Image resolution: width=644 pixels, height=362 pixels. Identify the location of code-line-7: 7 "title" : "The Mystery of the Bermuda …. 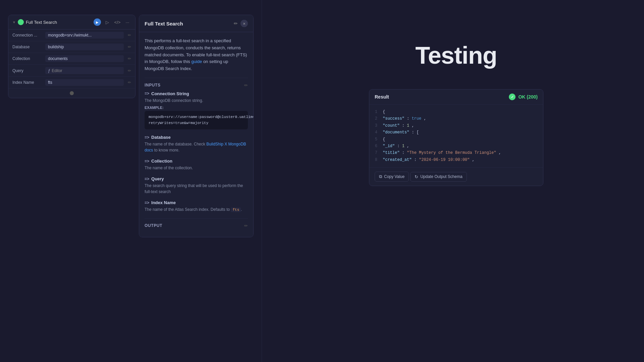
(456, 153).